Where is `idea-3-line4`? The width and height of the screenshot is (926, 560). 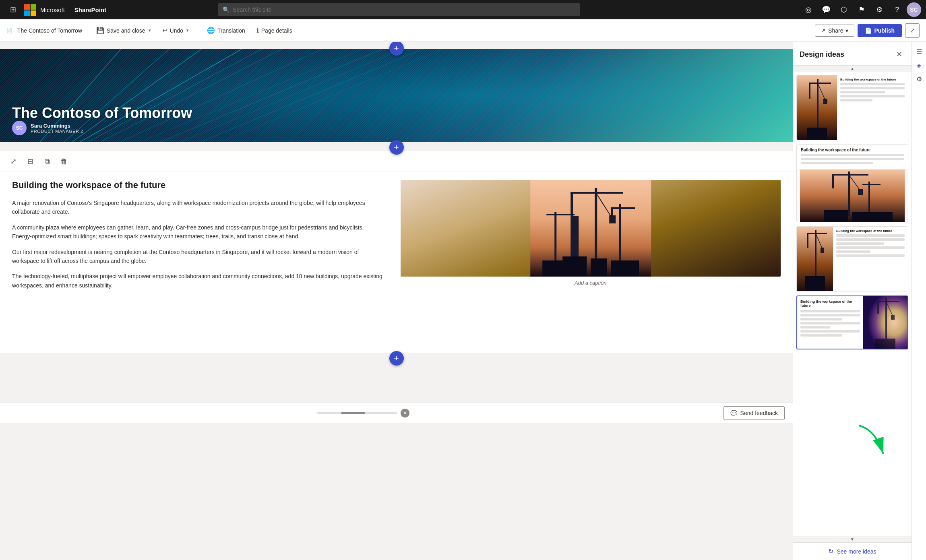 idea-3-line4 is located at coordinates (870, 248).